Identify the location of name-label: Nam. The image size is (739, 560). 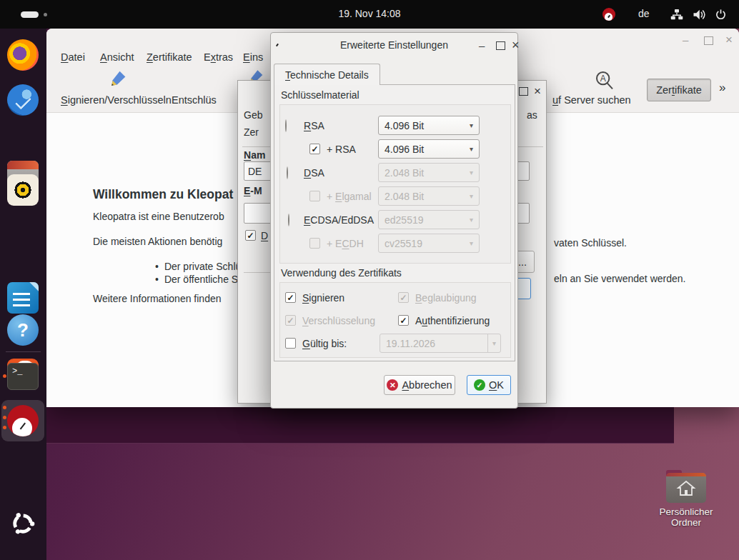
(254, 155).